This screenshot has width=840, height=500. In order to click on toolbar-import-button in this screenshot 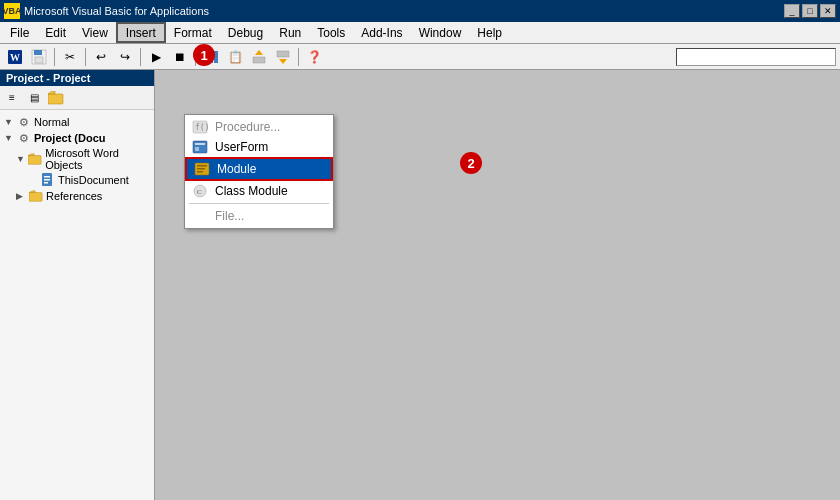, I will do `click(283, 57)`.